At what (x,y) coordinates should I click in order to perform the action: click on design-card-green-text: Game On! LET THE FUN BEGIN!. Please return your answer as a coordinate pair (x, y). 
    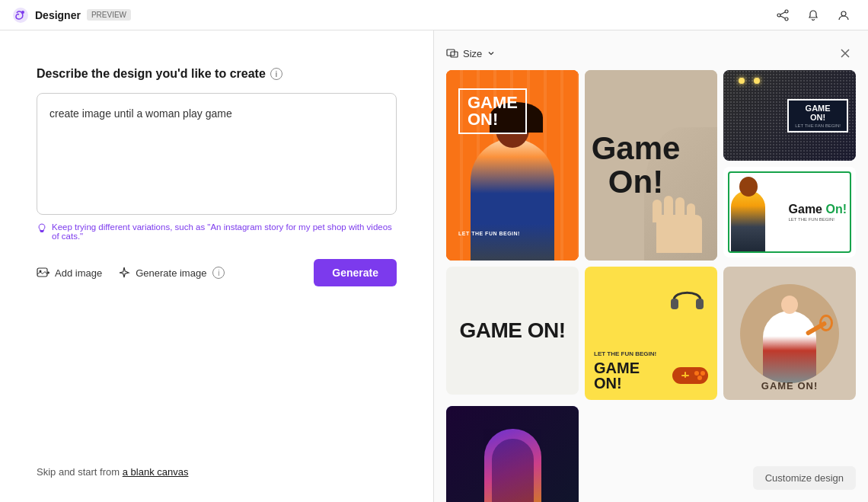
    Looking at the image, I should click on (790, 212).